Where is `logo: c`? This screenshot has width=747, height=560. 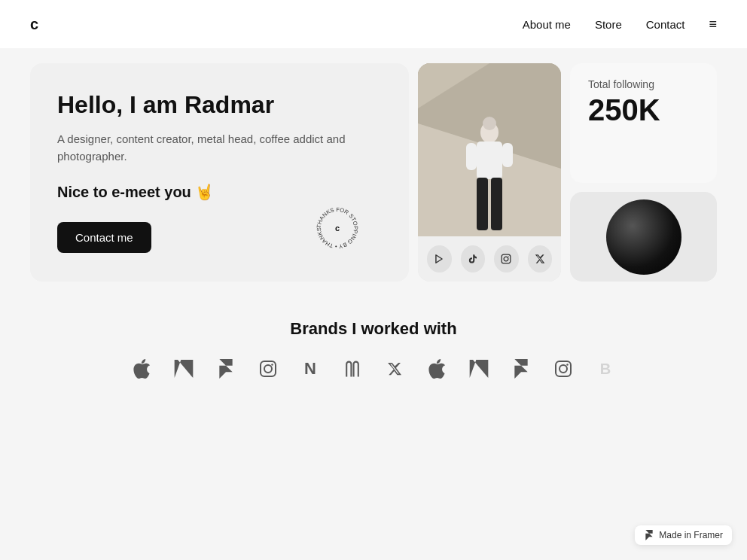 logo: c is located at coordinates (34, 24).